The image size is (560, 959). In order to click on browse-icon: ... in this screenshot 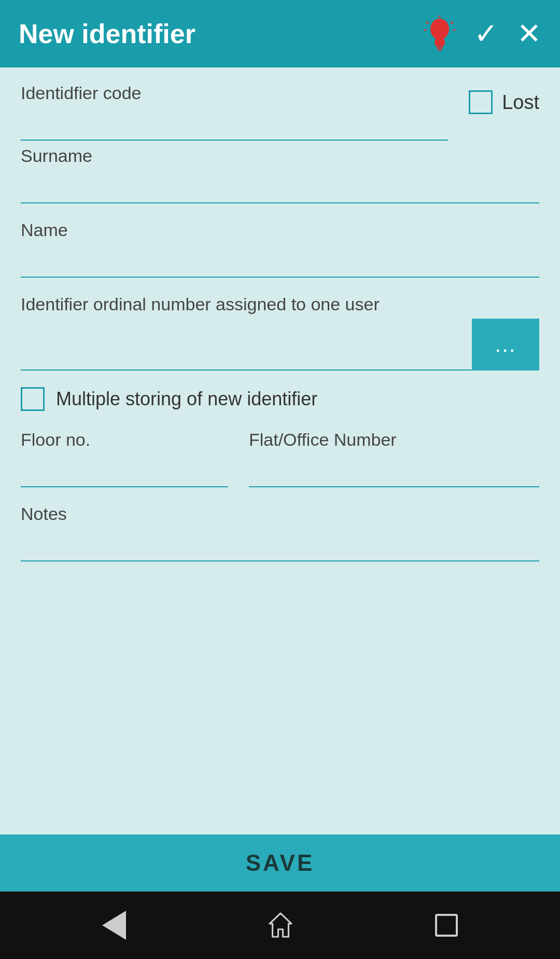, I will do `click(505, 345)`.